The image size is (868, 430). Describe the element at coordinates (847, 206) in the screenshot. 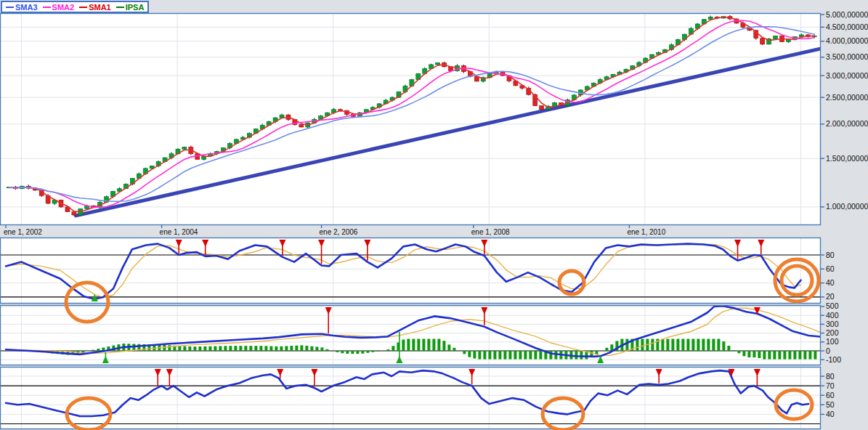

I see `axis-label: 1.000,00000` at that location.